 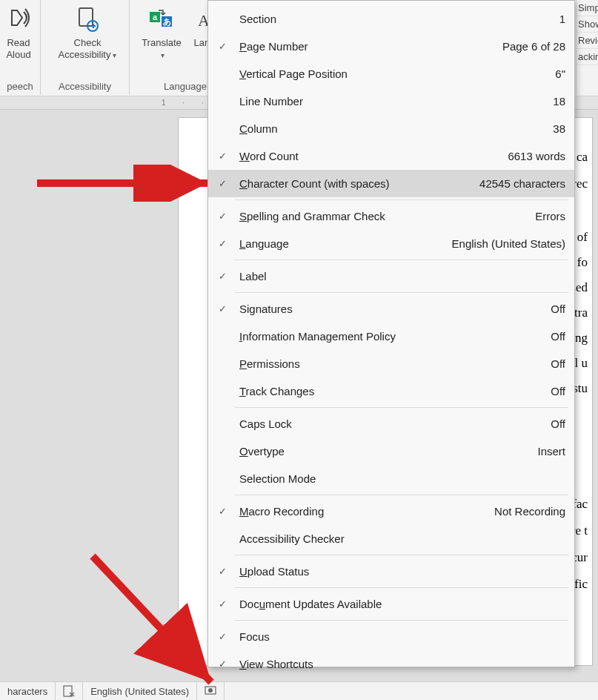 I want to click on menu-item-page_number: ✓Page NumberPage 6 of 28, so click(x=391, y=46).